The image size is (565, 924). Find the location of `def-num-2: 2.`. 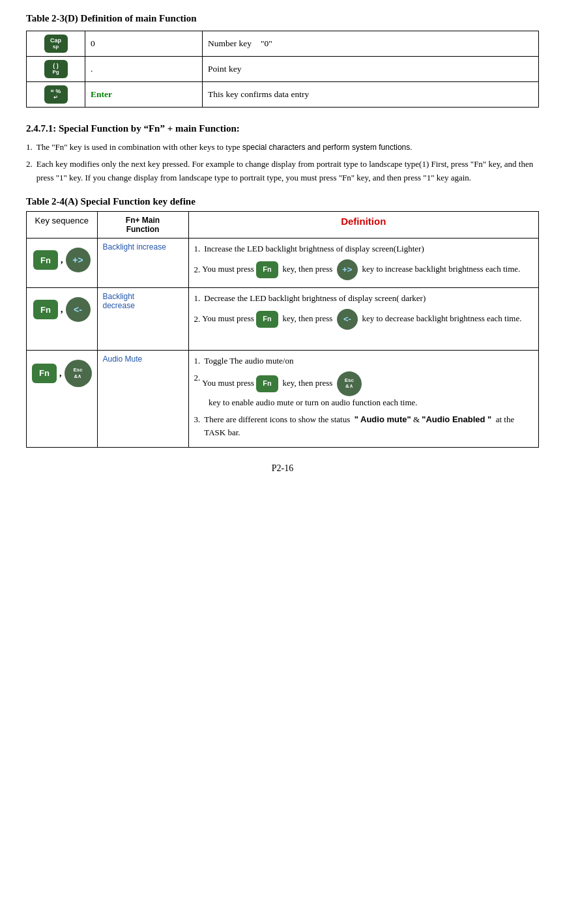

def-num-2: 2. is located at coordinates (197, 270).